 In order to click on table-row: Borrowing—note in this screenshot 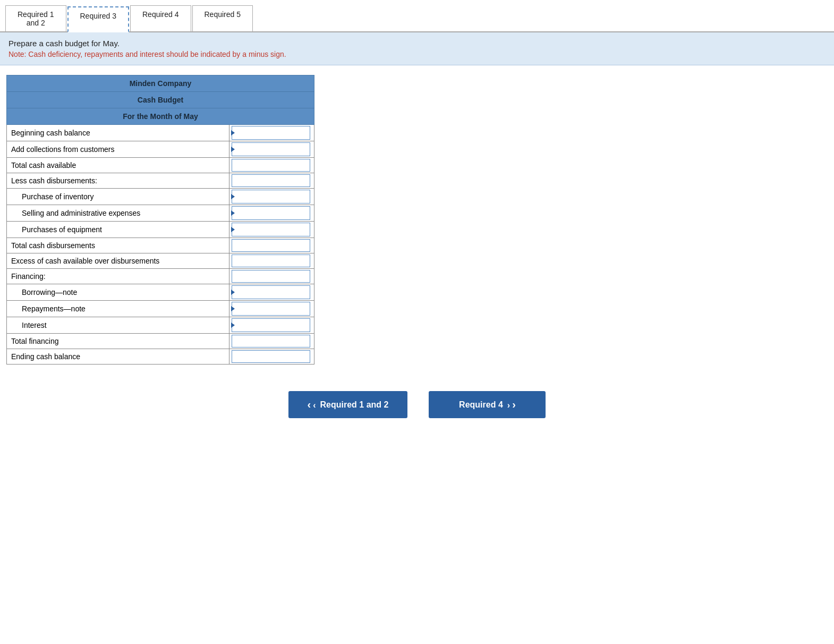, I will do `click(160, 292)`.